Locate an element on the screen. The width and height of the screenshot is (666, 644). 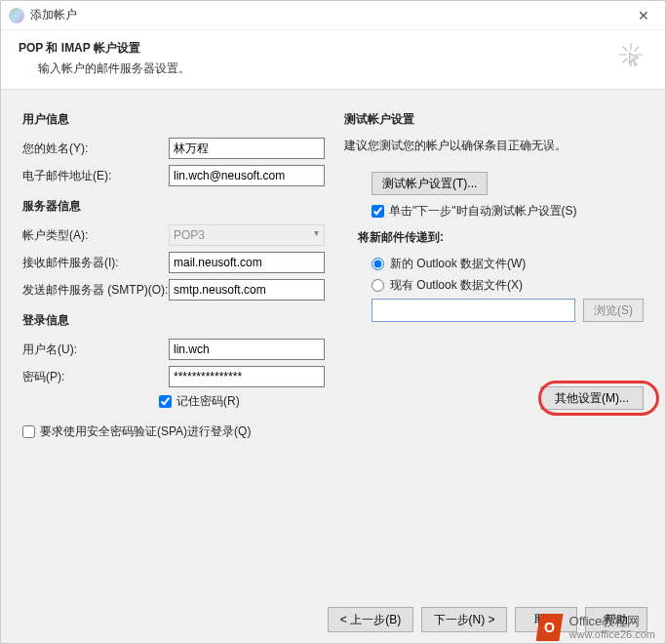
cancel-button: 取消 is located at coordinates (546, 620).